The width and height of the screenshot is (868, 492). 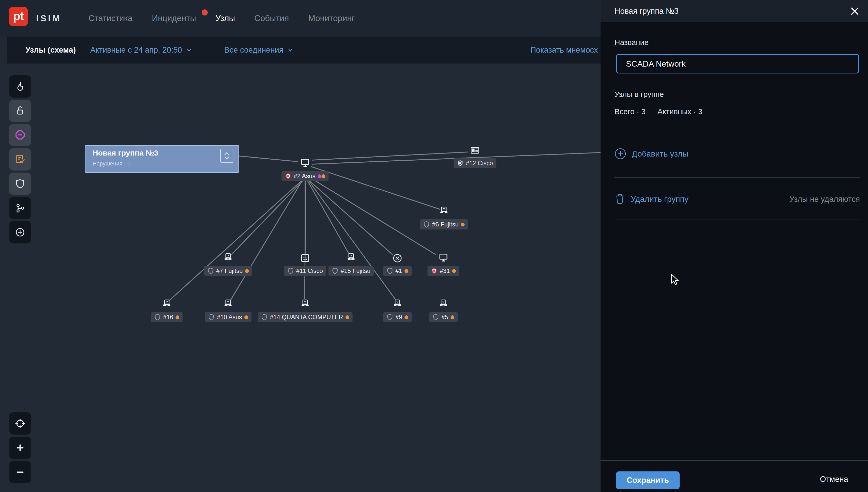 What do you see at coordinates (734, 460) in the screenshot?
I see `footer-divider` at bounding box center [734, 460].